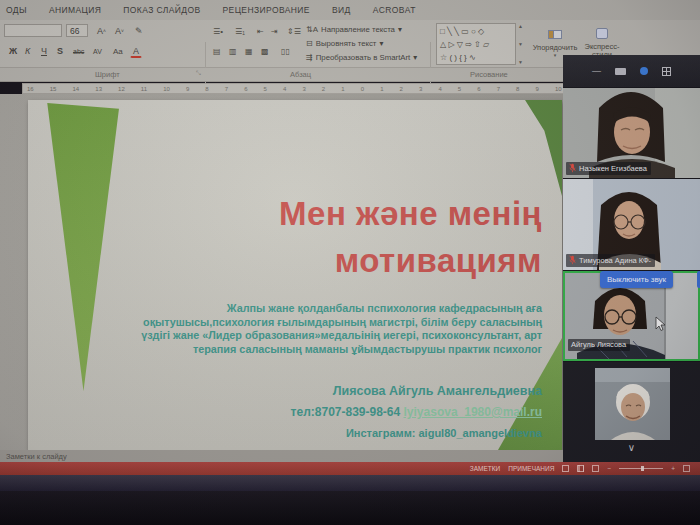  Describe the element at coordinates (350, 483) in the screenshot. I see `screen-bottom-edge` at that location.